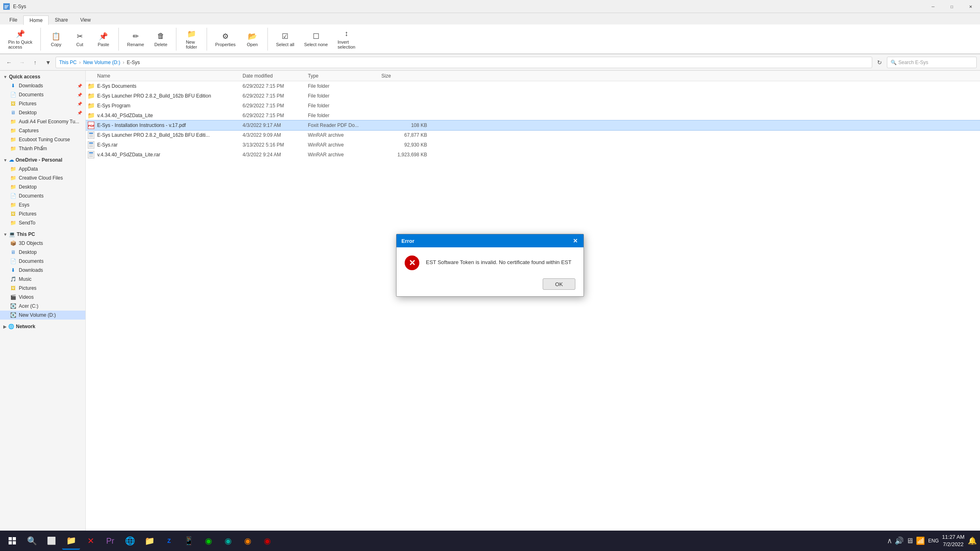 The width and height of the screenshot is (980, 551). What do you see at coordinates (12, 541) in the screenshot?
I see `start-button` at bounding box center [12, 541].